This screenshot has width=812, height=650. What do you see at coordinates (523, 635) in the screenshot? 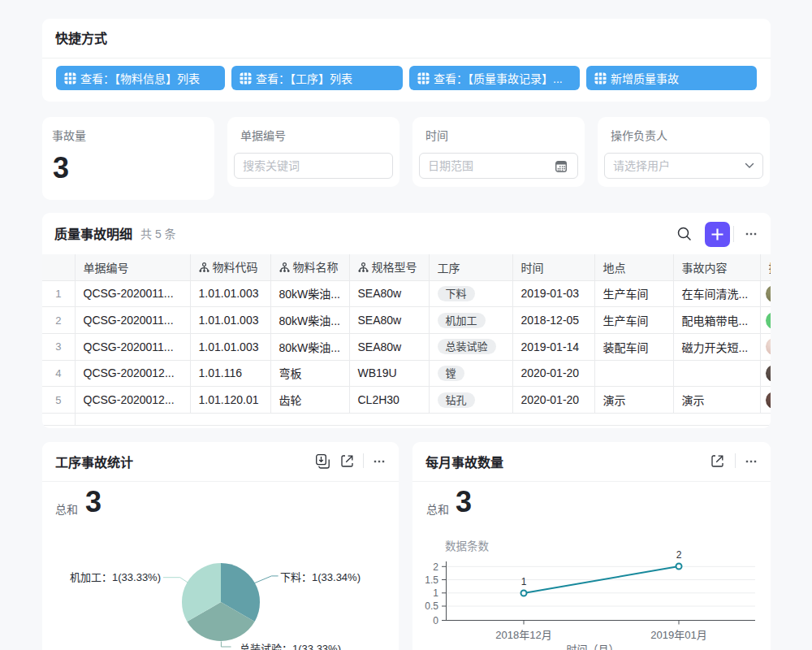
I see `svg-text: 2018年12月` at bounding box center [523, 635].